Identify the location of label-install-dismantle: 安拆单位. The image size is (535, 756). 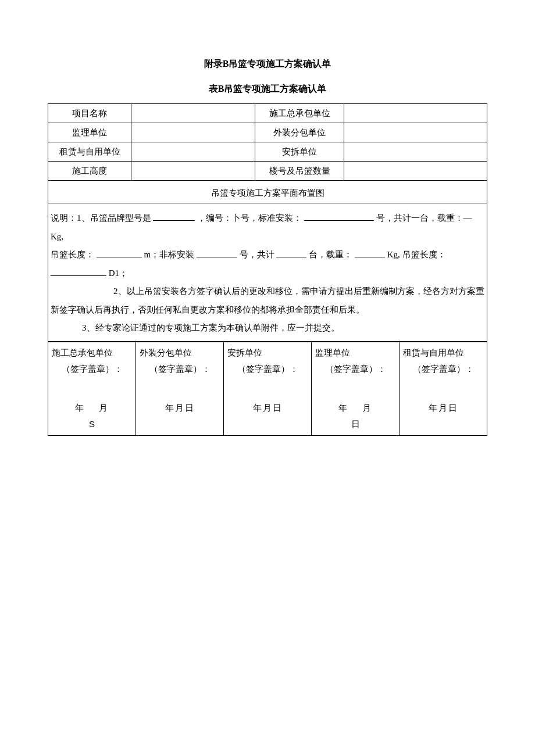
(300, 152).